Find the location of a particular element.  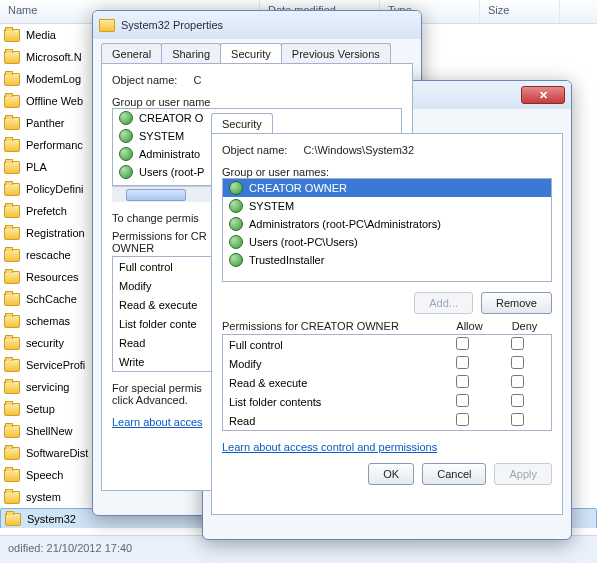

user-label: Administrato is located at coordinates (170, 154).